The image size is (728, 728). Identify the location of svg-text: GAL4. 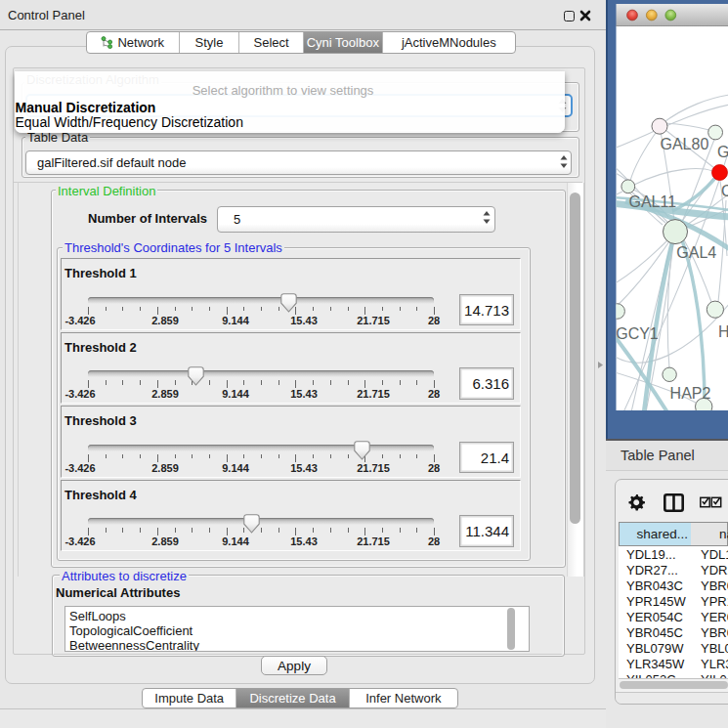
(696, 252).